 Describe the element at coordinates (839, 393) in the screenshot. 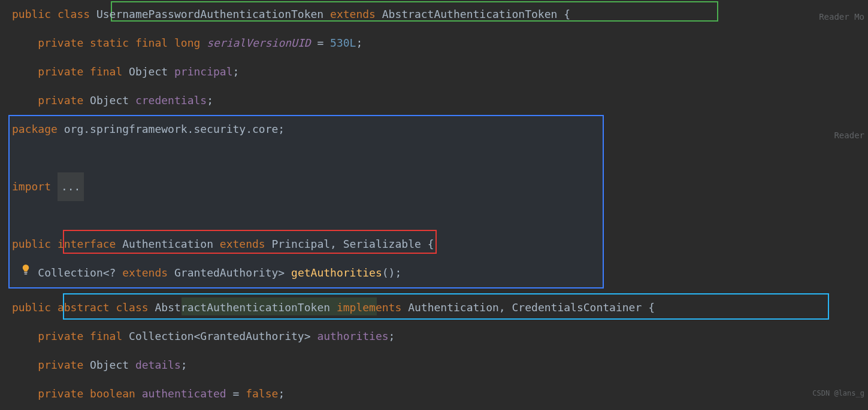

I see `watermark: CSDN @lans_g` at that location.